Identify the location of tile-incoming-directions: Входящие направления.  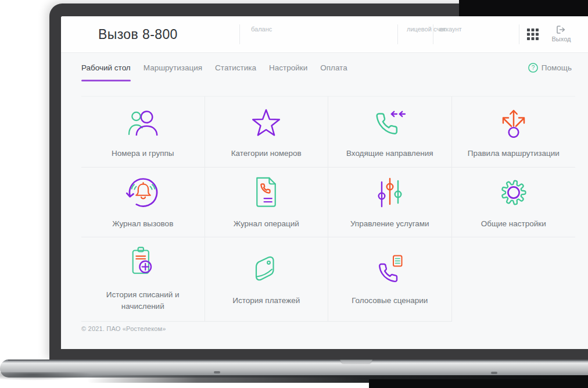
(390, 132).